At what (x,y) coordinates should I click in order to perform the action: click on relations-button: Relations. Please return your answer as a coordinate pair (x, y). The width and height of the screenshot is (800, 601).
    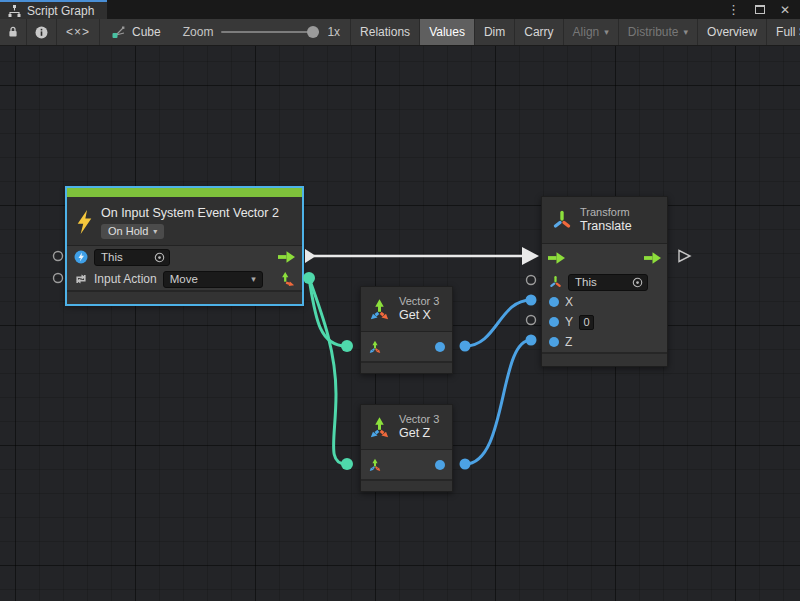
    Looking at the image, I should click on (386, 32).